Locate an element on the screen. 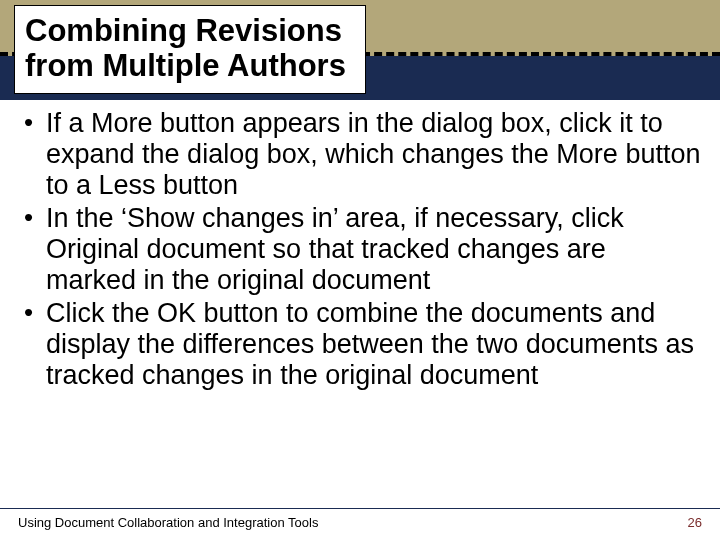  title-box: Combining Revisions from Multiple Author… is located at coordinates (190, 50).